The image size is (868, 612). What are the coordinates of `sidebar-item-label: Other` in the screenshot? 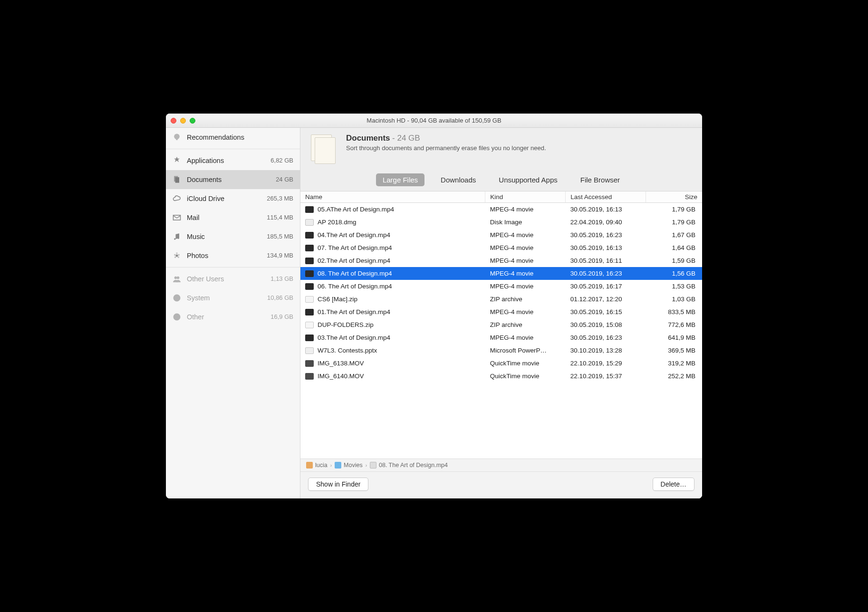 It's located at (226, 317).